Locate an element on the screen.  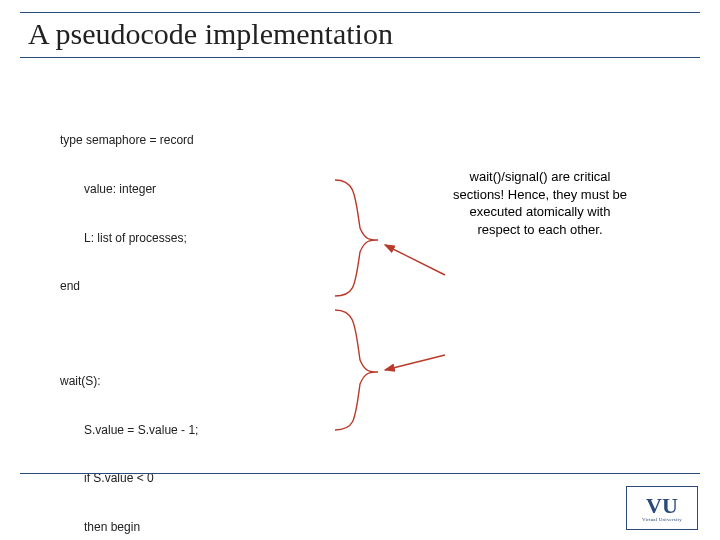
title-area: A pseudocode implementation is located at coordinates (360, 35).